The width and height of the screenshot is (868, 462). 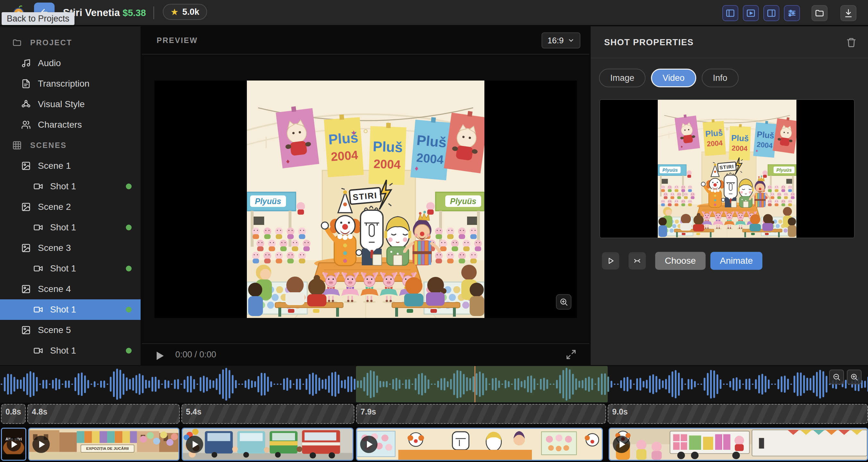 I want to click on toggle-preview-panel-button, so click(x=751, y=13).